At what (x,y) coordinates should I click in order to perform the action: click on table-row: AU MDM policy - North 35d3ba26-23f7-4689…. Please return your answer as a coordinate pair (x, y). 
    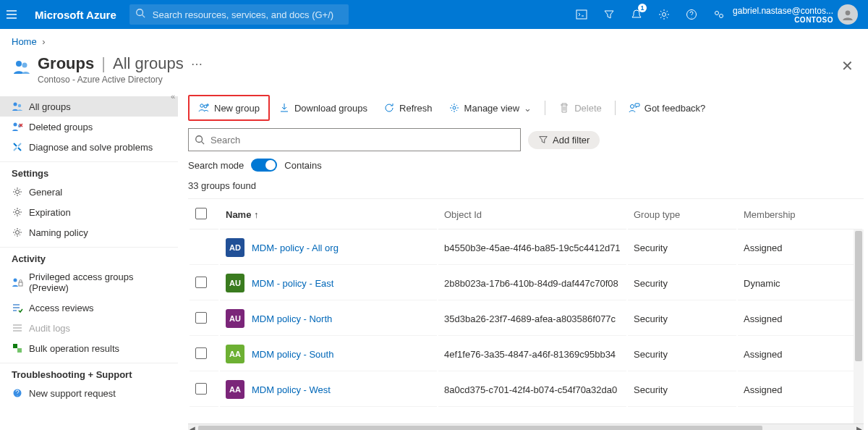
    Looking at the image, I should click on (526, 319).